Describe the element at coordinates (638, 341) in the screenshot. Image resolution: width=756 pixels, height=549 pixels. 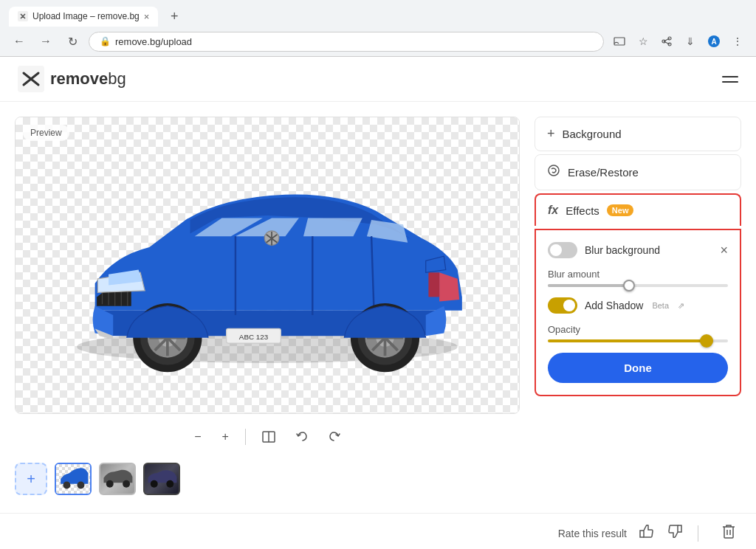
I see `opacity-track` at that location.